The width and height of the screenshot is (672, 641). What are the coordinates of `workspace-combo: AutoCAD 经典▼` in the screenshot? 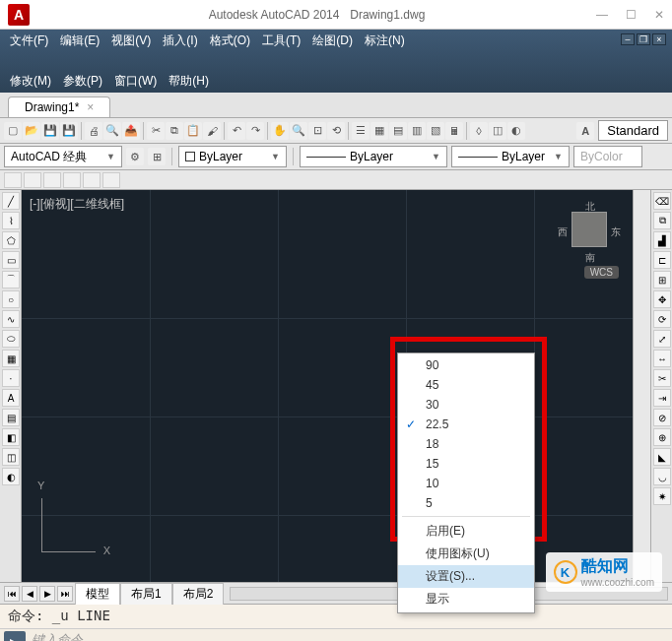 It's located at (63, 157).